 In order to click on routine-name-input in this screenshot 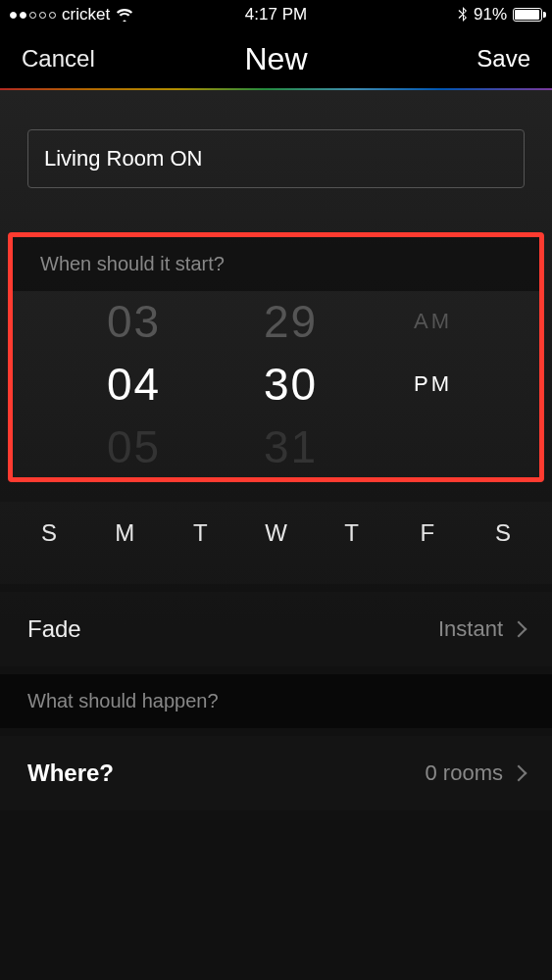, I will do `click(276, 159)`.